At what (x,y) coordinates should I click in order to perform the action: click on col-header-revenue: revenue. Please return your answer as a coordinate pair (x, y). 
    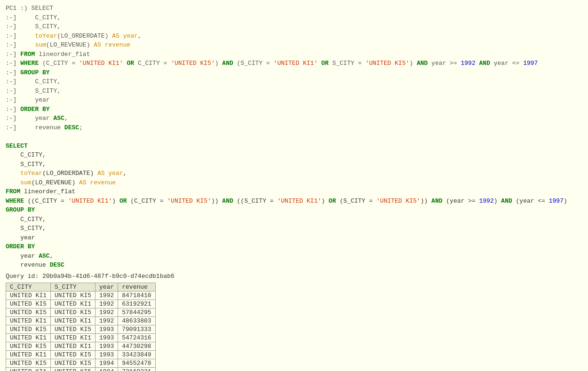
    Looking at the image, I should click on (136, 287).